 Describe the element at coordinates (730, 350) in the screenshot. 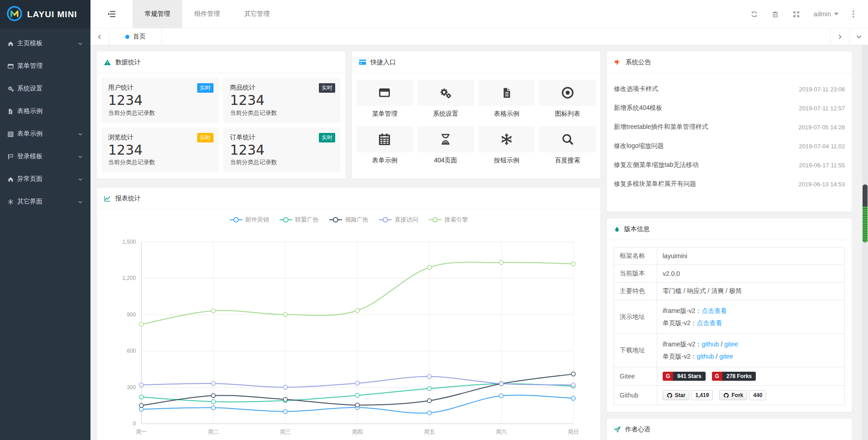

I see `table-row: 下载地址 iframe版-v2：github / gitee 单页版-v2：gi…` at that location.